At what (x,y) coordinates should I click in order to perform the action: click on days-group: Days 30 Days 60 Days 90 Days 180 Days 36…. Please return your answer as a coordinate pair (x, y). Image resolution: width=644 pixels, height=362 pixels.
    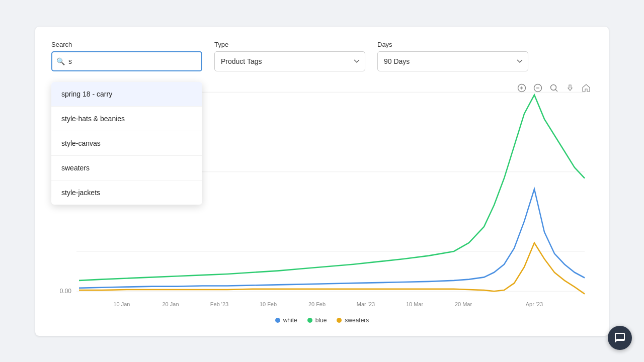
    Looking at the image, I should click on (453, 56).